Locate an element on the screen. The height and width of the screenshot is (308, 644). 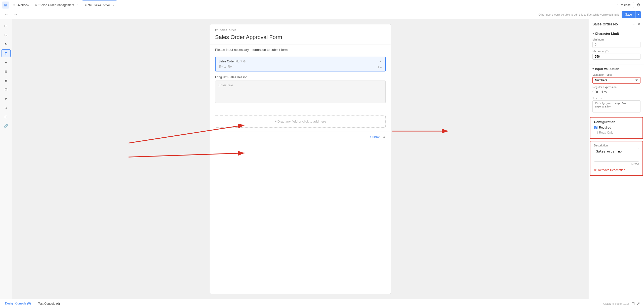
release-icon: ↑ is located at coordinates (618, 5).